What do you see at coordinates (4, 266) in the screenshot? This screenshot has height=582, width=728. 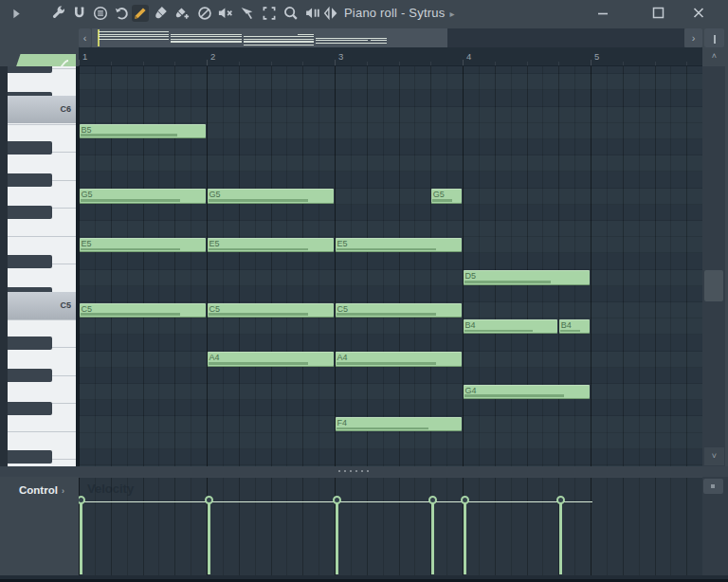 I see `left-edge-strip` at bounding box center [4, 266].